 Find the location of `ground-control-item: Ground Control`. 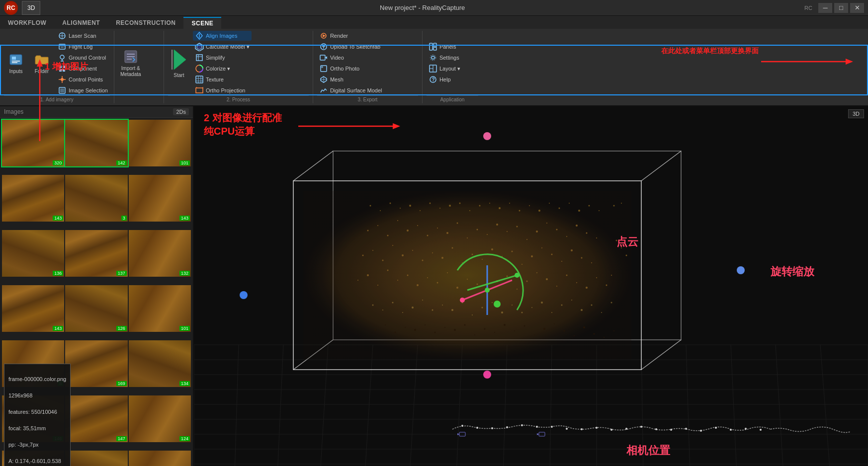

ground-control-item: Ground Control is located at coordinates (83, 58).